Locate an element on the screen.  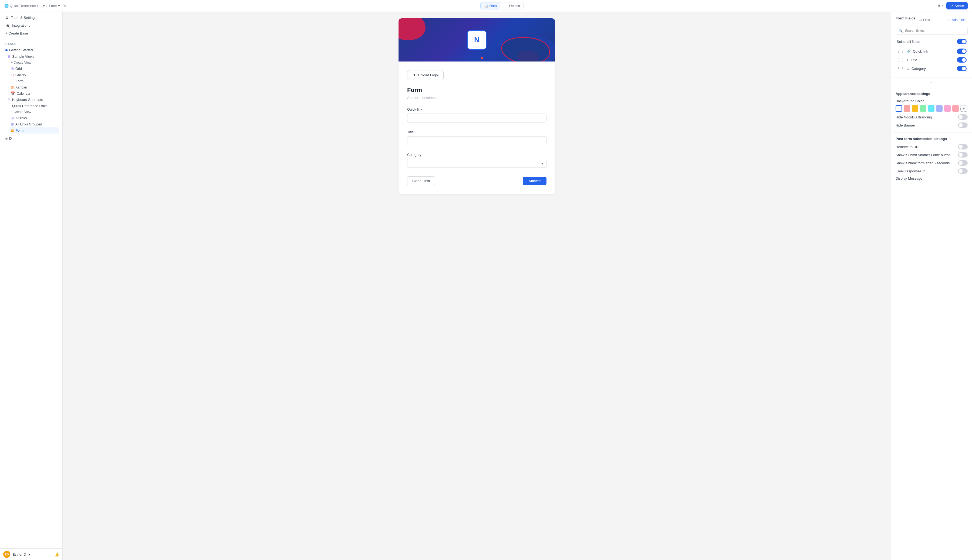
chevron-down-icon-user: ▾ is located at coordinates (29, 555).